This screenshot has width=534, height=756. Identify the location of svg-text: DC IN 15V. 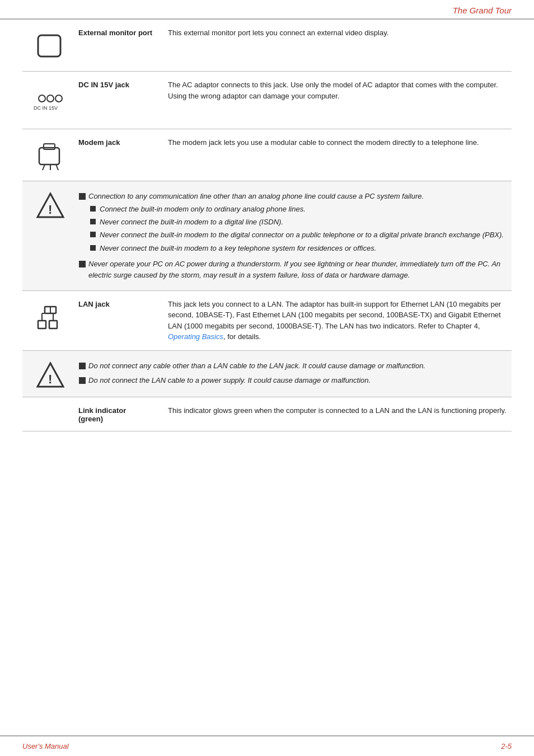
(46, 108).